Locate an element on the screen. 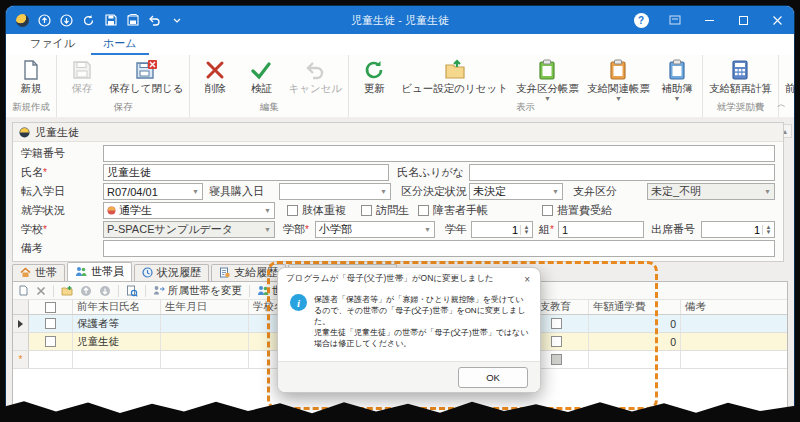 The width and height of the screenshot is (800, 422). app-icon is located at coordinates (22, 20).